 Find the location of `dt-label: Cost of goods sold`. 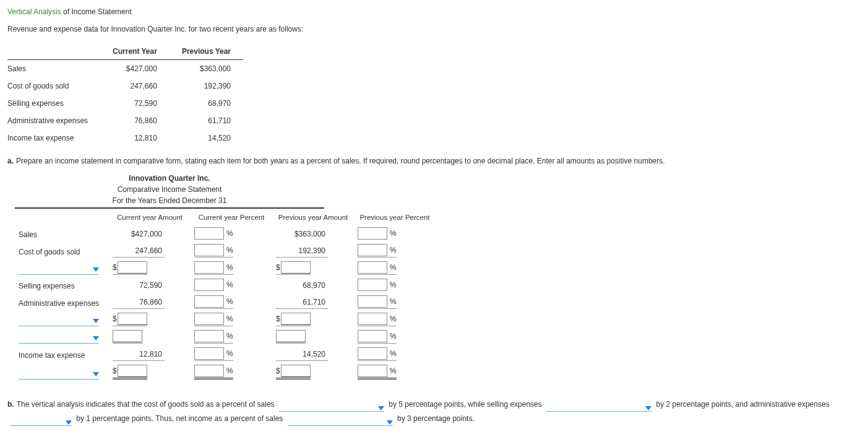

dt-label: Cost of goods sold is located at coordinates (54, 86).